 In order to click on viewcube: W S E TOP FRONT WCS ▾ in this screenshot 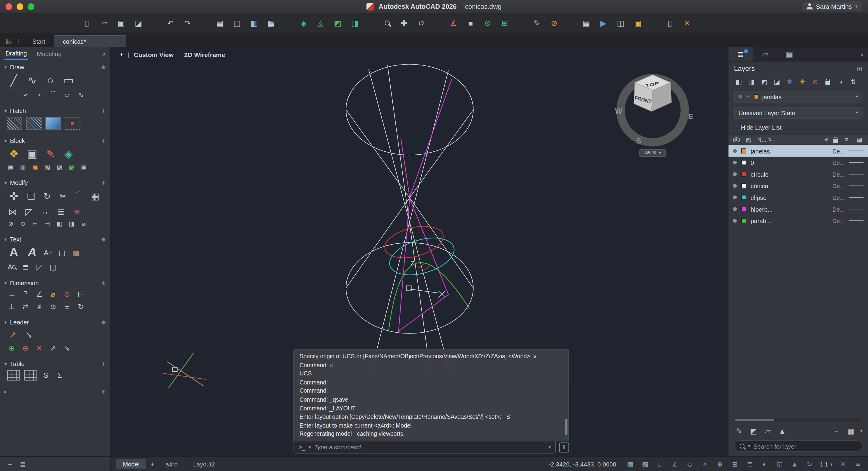, I will do `click(652, 115)`.